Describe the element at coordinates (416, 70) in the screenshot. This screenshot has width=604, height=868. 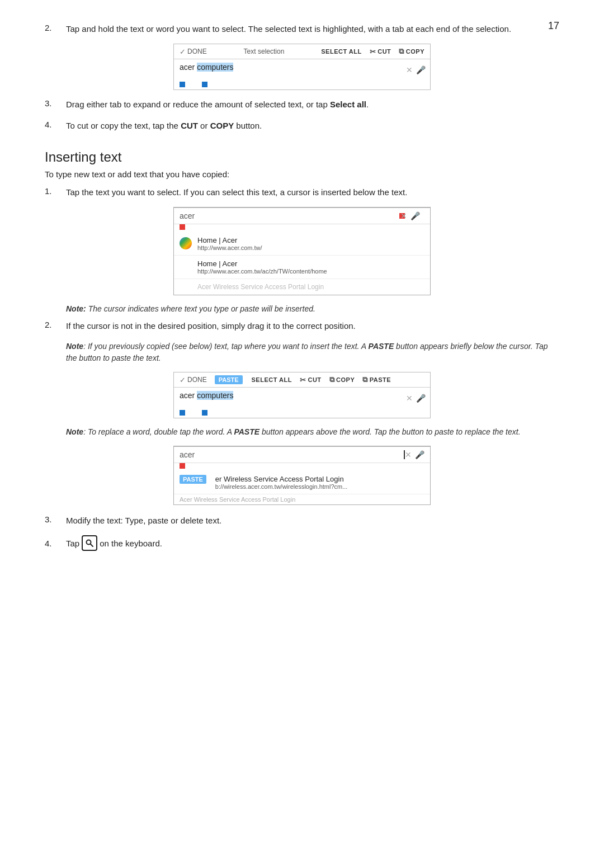
I see `input-right-icons: ✕ 🎤` at that location.